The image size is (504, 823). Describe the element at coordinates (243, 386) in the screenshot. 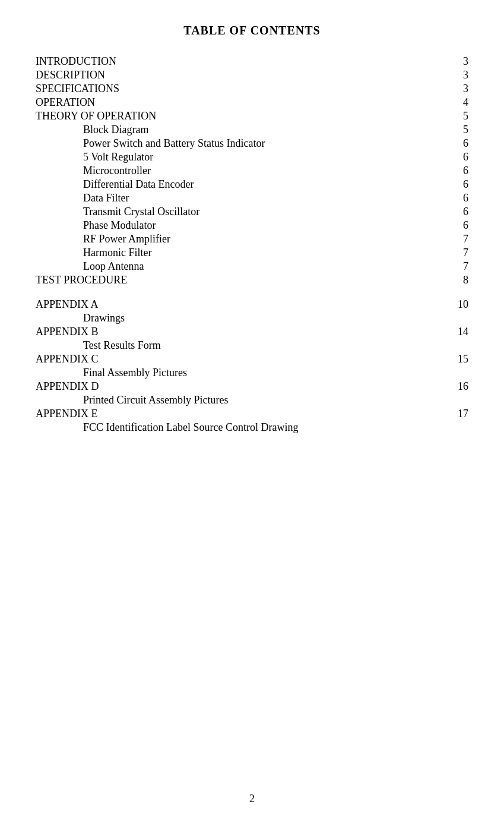

I see `toc-entry-label: APPENDIX D` at that location.